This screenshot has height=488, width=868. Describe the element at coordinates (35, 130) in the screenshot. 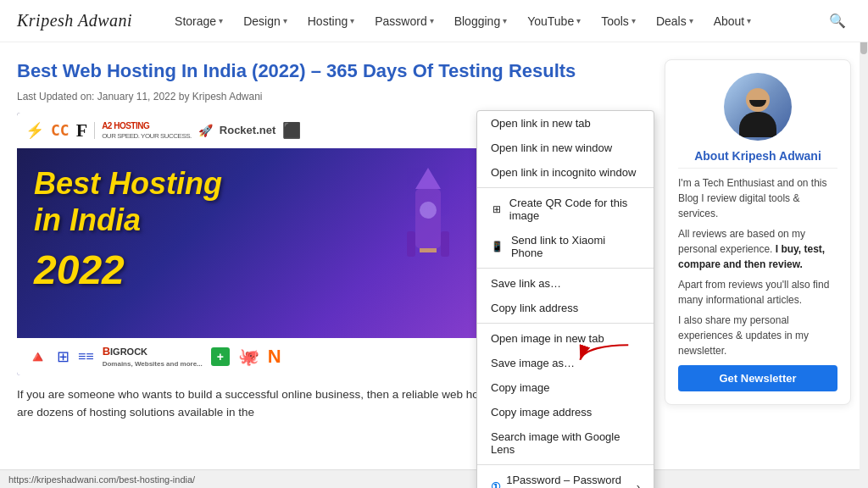

I see `logo-cloudways: ⚡` at that location.